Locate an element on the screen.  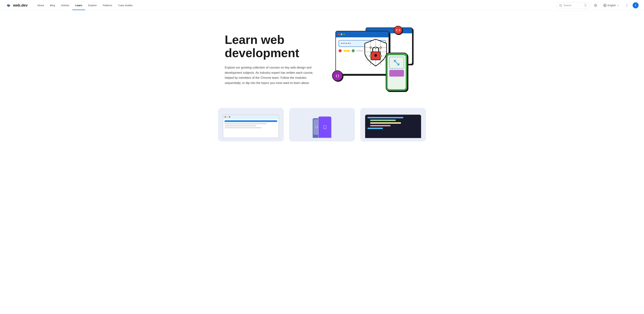
card-mock-browser is located at coordinates (251, 126).